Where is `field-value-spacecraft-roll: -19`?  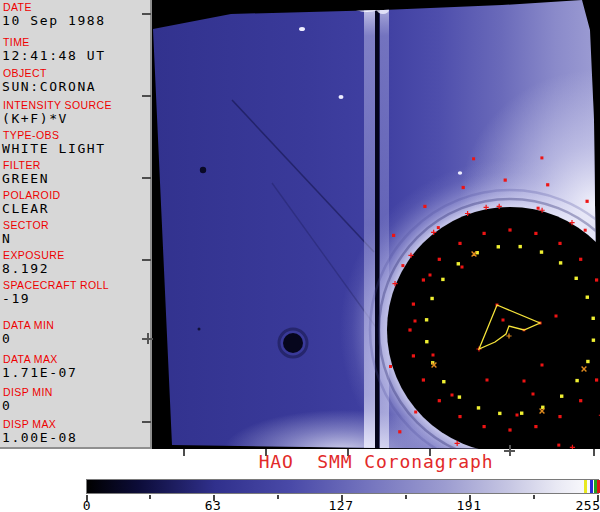
field-value-spacecraft-roll: -19 is located at coordinates (16, 298).